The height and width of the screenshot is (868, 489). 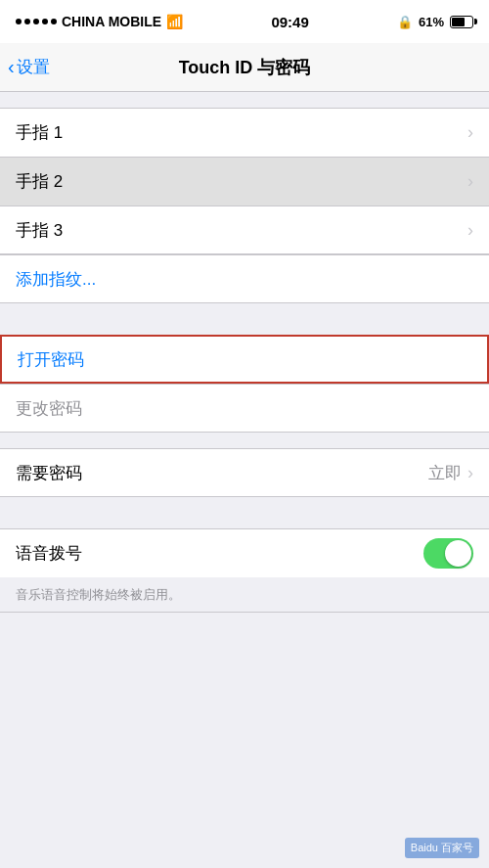 What do you see at coordinates (244, 595) in the screenshot?
I see `voice-helper-item: 音乐语音控制将始终被启用。` at bounding box center [244, 595].